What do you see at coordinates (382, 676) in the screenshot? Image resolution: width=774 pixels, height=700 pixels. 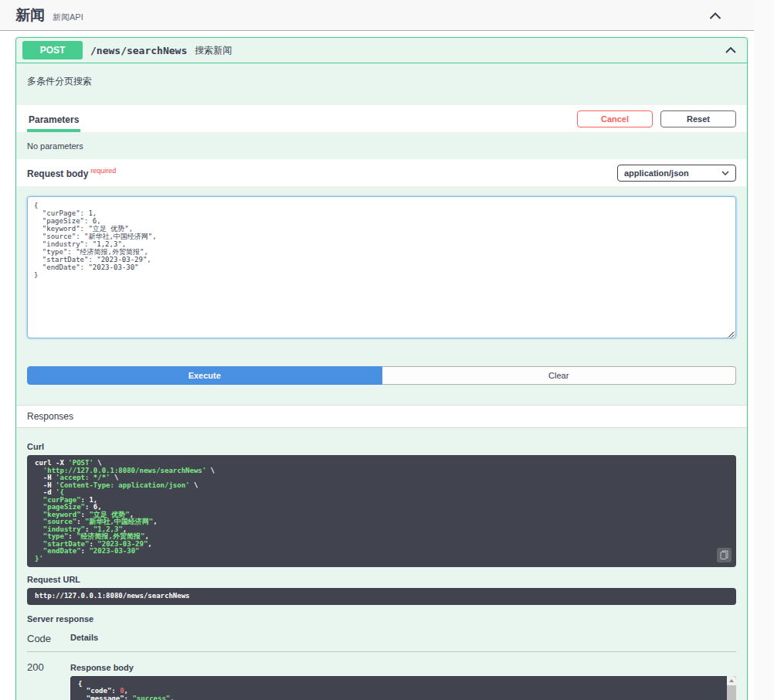 I see `response-row: 200 Response body { "code": 0, "message"…` at bounding box center [382, 676].